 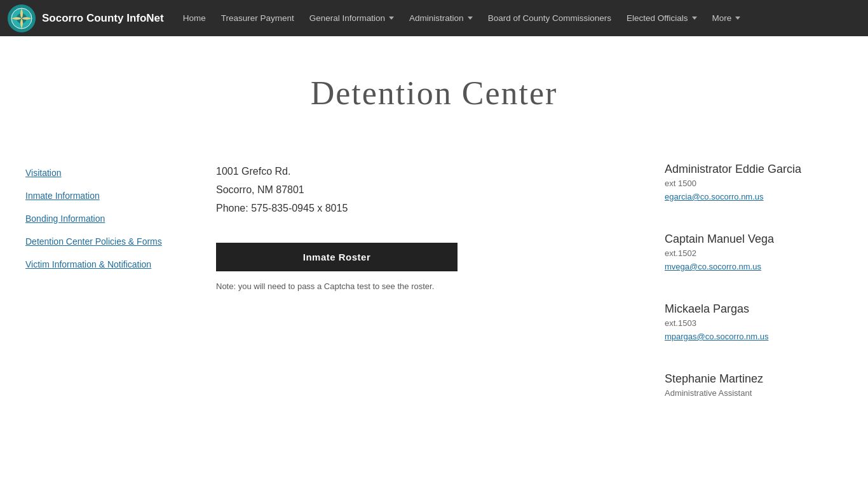 I want to click on contact-stephanie-martinez: Stephanie Martinez Administrative Assist…, so click(x=754, y=385).